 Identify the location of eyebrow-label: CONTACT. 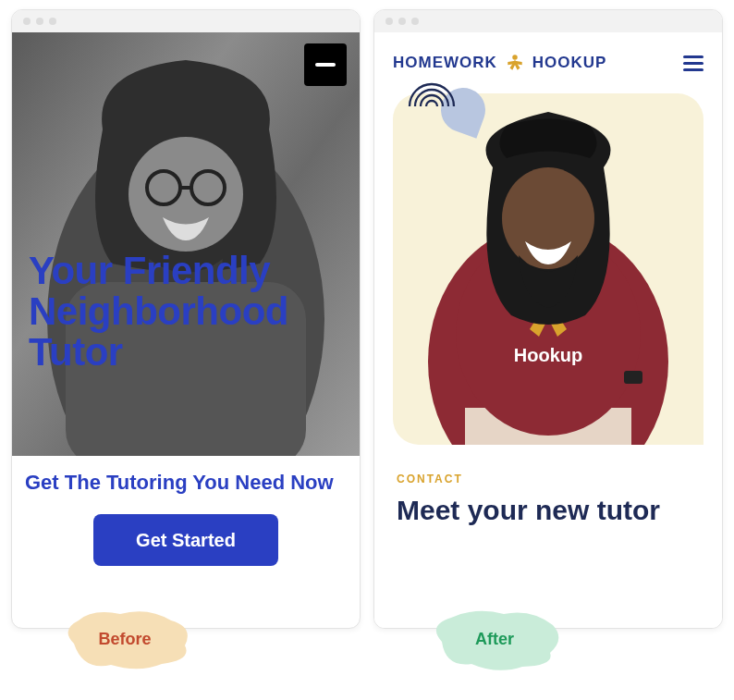
(548, 479).